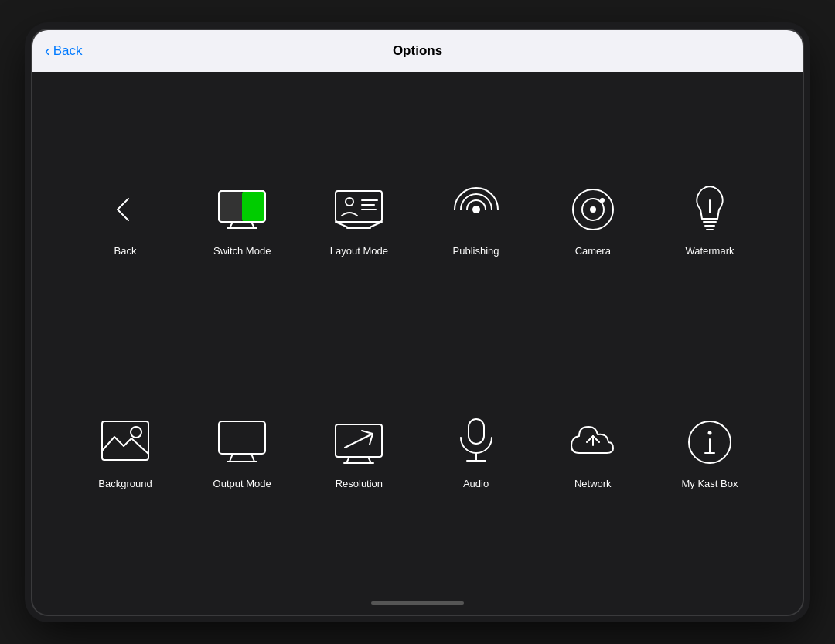  I want to click on option-watermark: Watermark, so click(710, 220).